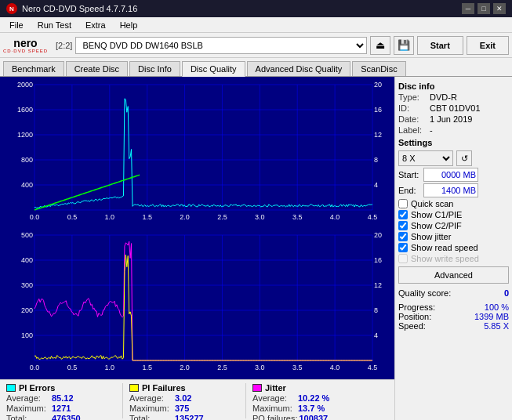 The image size is (512, 420). Describe the element at coordinates (256, 9) in the screenshot. I see `title-bar: N Nero CD-DVD Speed 4.7.7.16 ─ □ ✕` at that location.